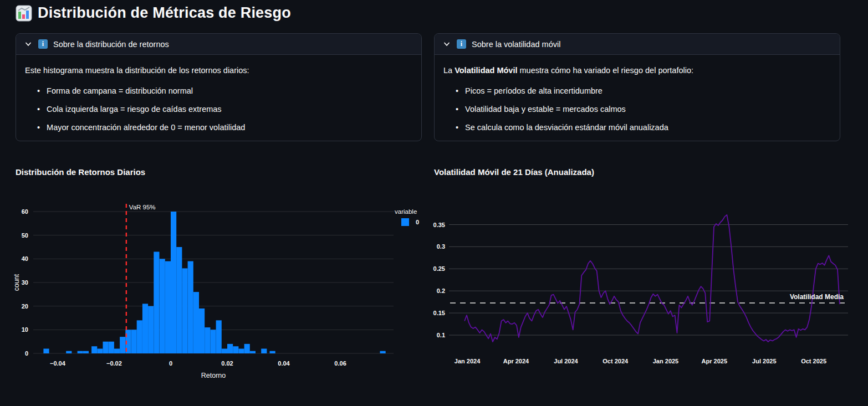 The height and width of the screenshot is (406, 868). What do you see at coordinates (218, 94) in the screenshot?
I see `expander-returns-body: Este histograma muestra la distribución …` at bounding box center [218, 94].